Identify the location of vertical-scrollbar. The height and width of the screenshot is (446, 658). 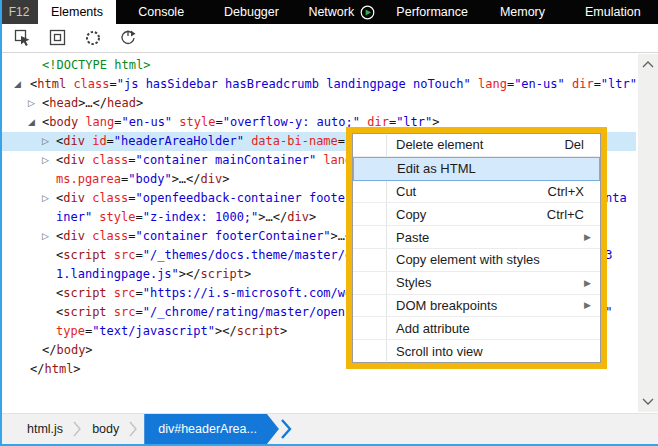
(648, 233).